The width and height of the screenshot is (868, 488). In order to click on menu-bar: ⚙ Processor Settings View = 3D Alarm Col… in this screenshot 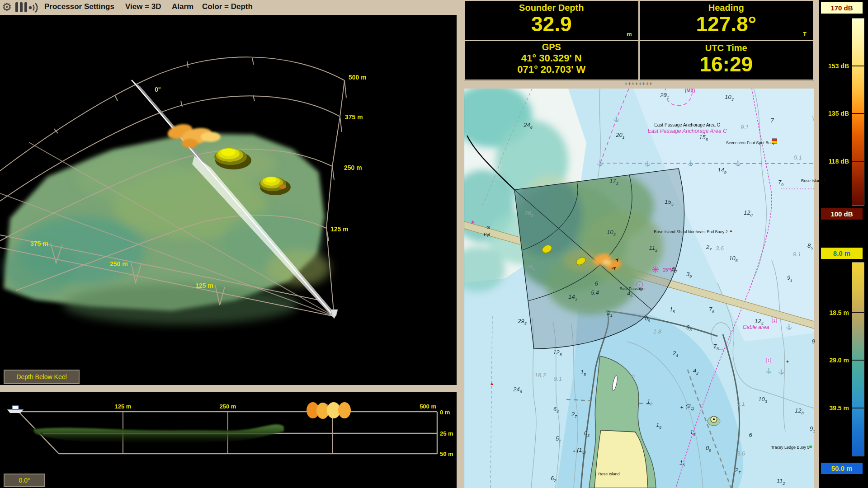, I will do `click(228, 7)`.